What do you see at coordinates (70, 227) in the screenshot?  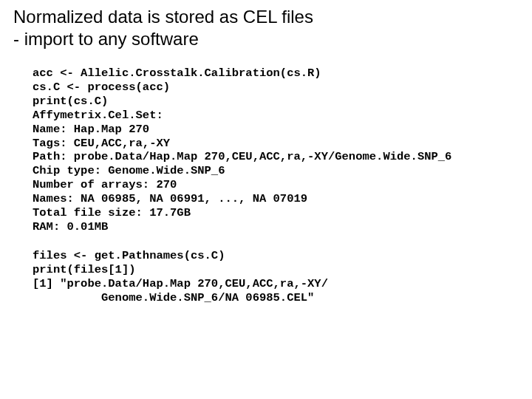 I see `code-line: RAM: 0.01MB` at bounding box center [70, 227].